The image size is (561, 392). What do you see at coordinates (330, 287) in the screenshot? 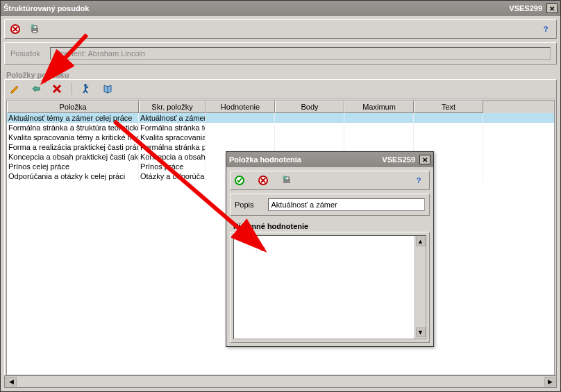
I see `textarea-panel: ▲ ▼` at bounding box center [330, 287].